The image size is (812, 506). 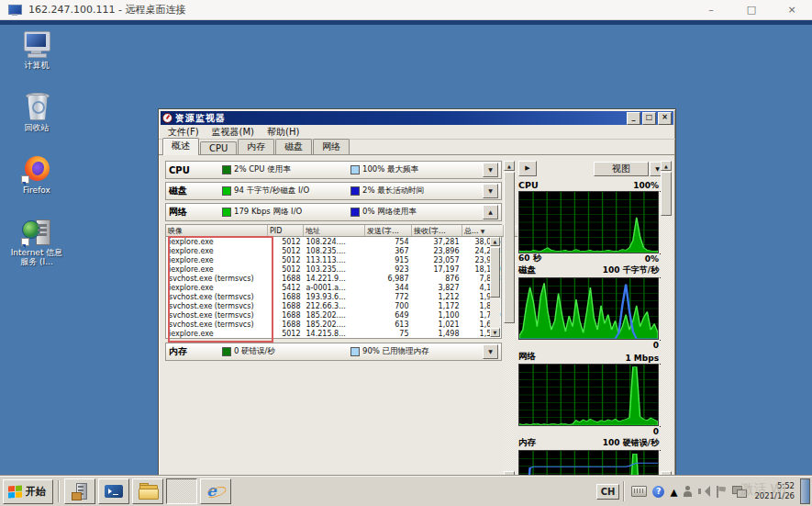 I want to click on resmon-tabstrip: 概述CPU内存磁盘网络, so click(x=417, y=147).